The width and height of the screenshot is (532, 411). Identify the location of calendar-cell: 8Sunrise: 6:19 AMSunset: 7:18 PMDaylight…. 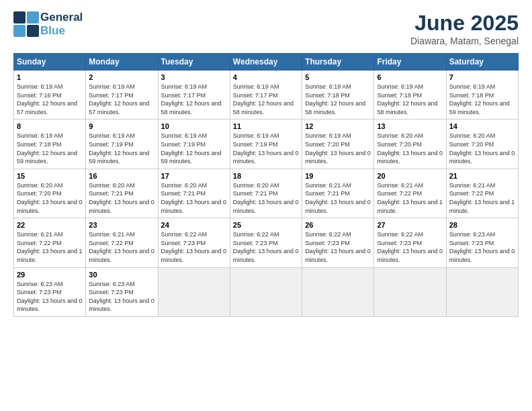
(50, 144).